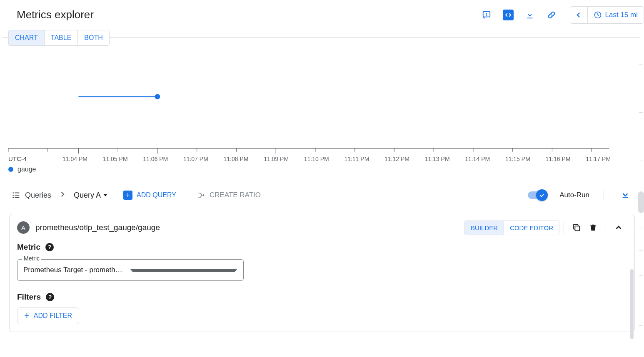  I want to click on create-ratio-button: CREATE RATIO, so click(229, 195).